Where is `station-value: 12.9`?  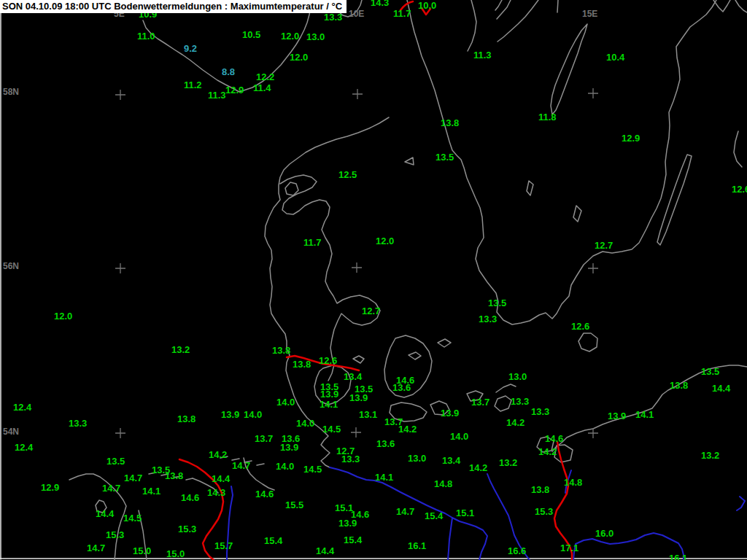 station-value: 12.9 is located at coordinates (50, 487).